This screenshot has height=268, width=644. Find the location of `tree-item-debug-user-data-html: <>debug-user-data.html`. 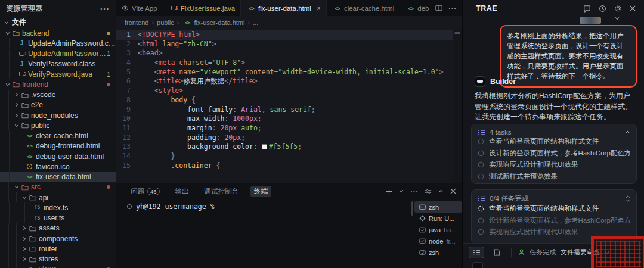

tree-item-debug-user-data-html: <>debug-user-data.html is located at coordinates (58, 156).